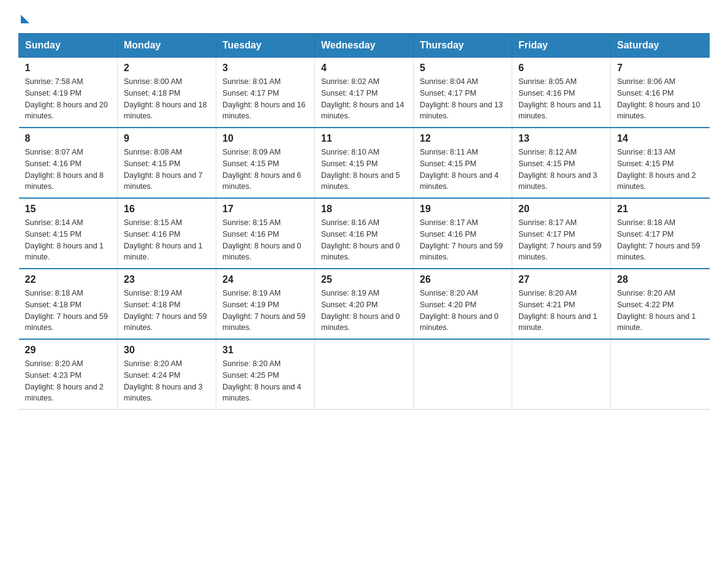  What do you see at coordinates (266, 93) in the screenshot?
I see `calendar-day-cell: 3 Sunrise: 8:01 AM Sunset: 4:17 PM Dayli…` at bounding box center [266, 93].